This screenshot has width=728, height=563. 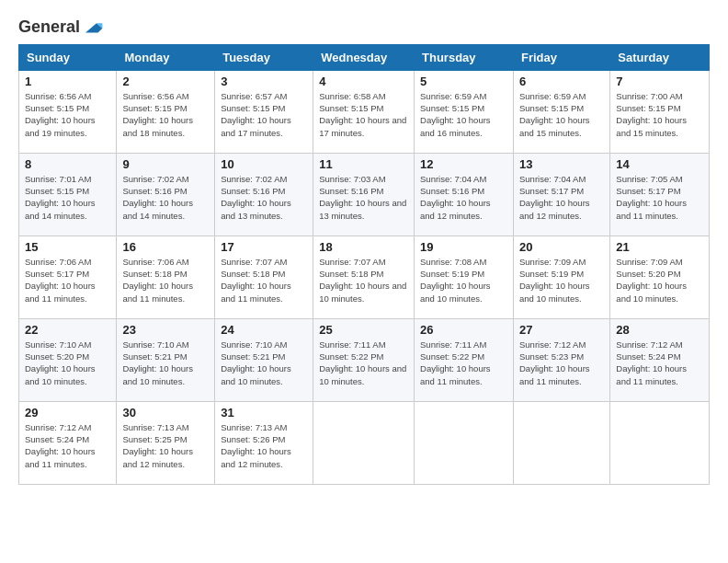 I want to click on calendar-cell: 4Sunrise: 6:58 AMSunset: 5:15 PMDaylight…, so click(x=364, y=111).